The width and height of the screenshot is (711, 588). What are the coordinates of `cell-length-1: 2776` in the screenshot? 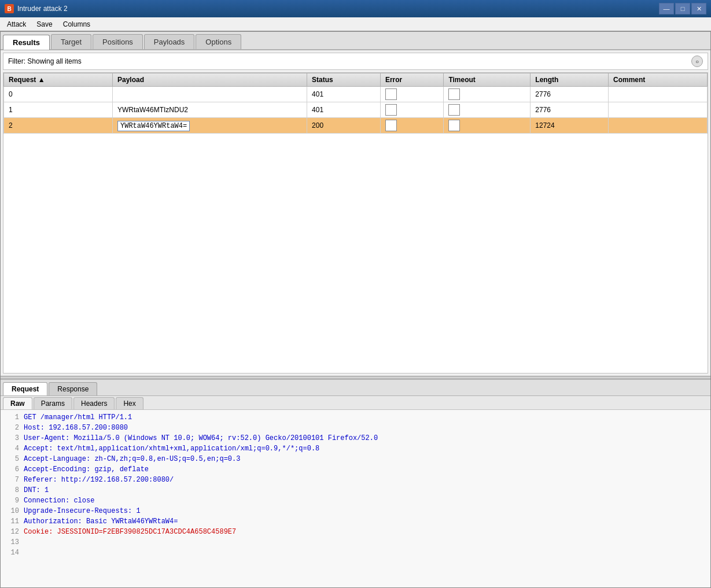 It's located at (569, 110).